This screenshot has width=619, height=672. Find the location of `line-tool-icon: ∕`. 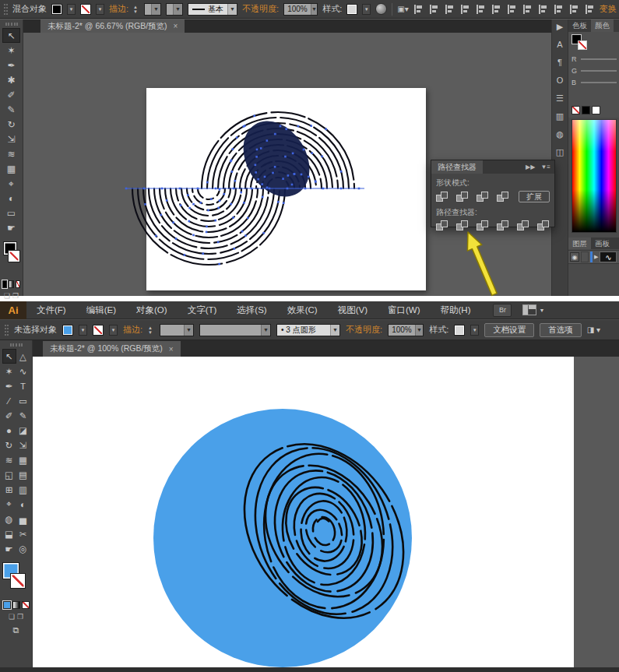

line-tool-icon: ∕ is located at coordinates (9, 400).